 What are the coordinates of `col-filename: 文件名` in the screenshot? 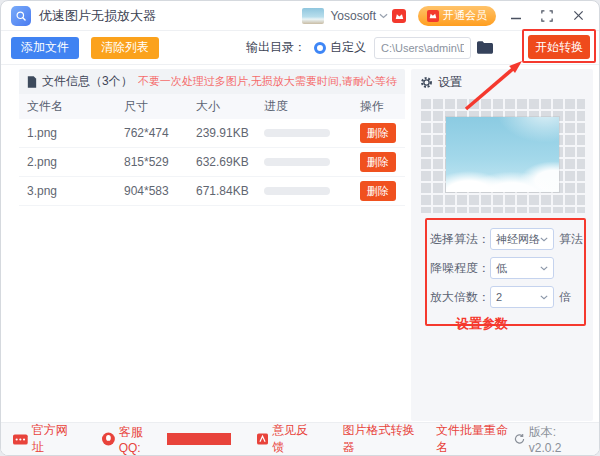 It's located at (76, 106).